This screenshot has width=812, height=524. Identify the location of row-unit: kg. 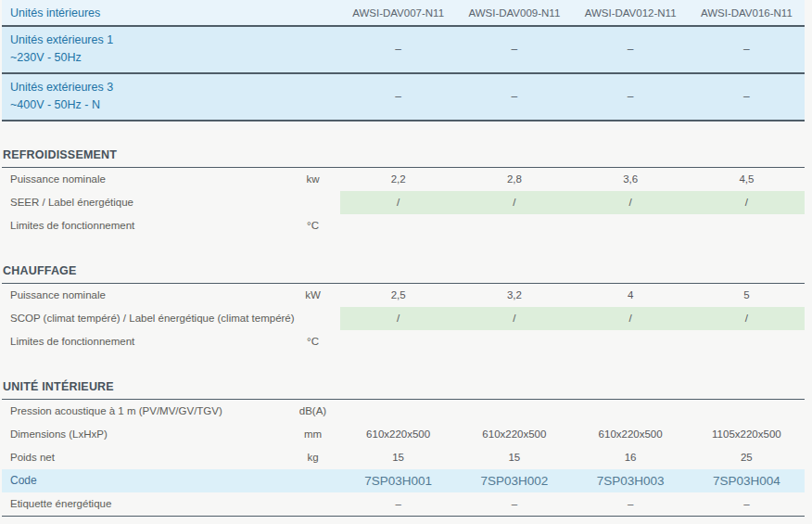
(313, 458).